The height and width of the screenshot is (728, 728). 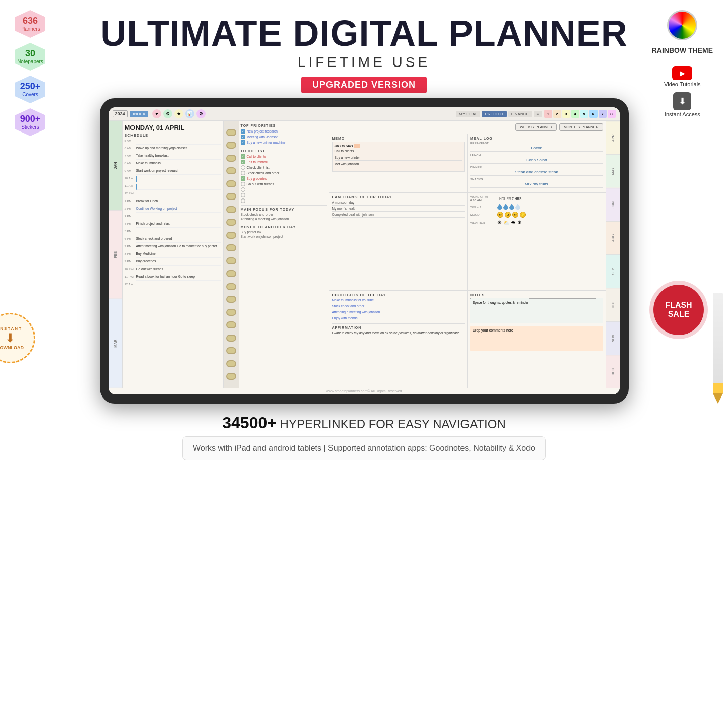 I want to click on time-6am: 6 AM, so click(x=130, y=148).